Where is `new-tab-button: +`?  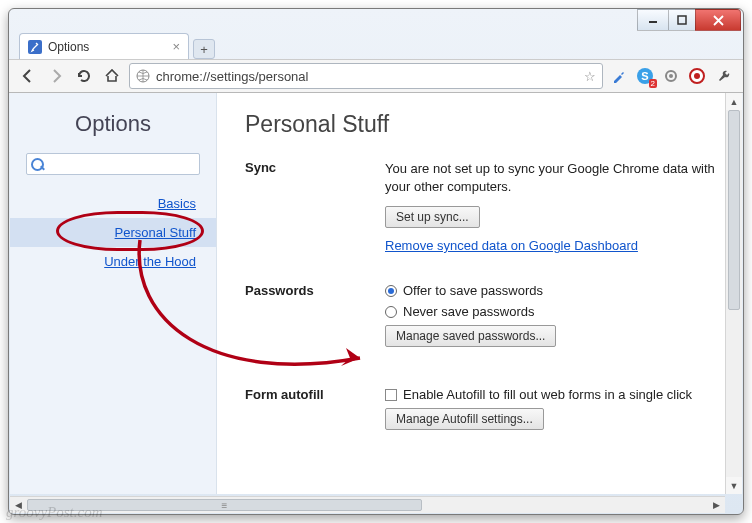
new-tab-button: + is located at coordinates (204, 49).